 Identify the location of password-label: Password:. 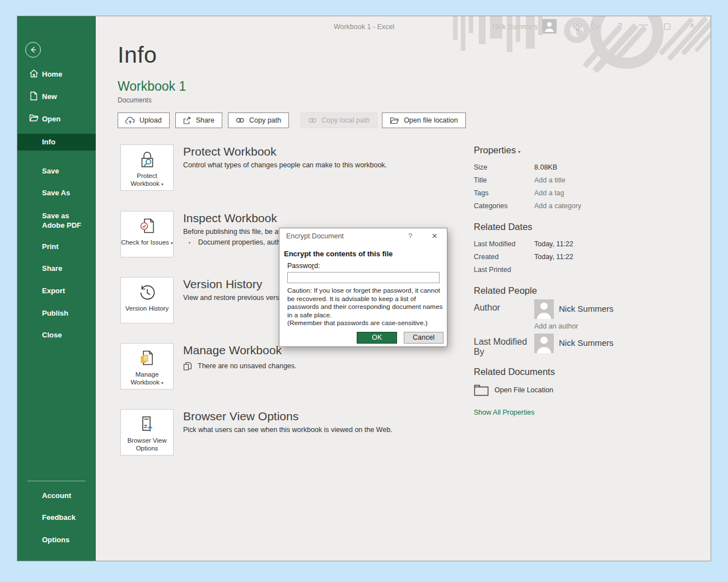
(304, 266).